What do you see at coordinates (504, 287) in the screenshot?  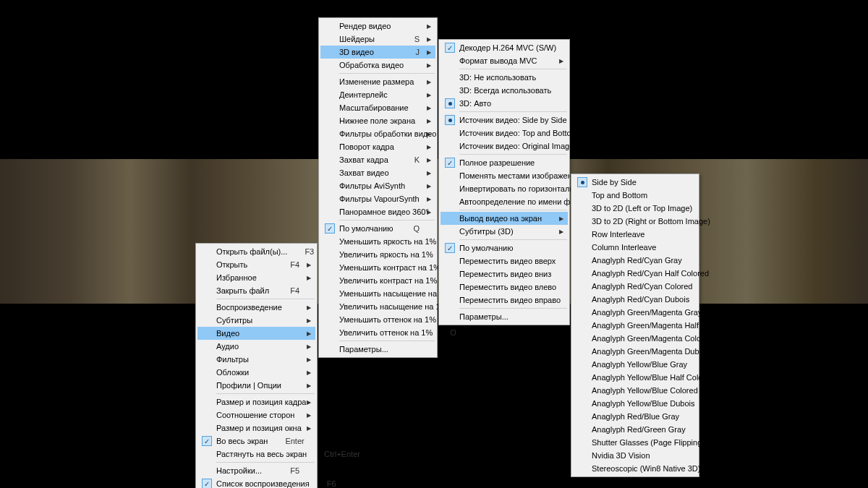 I see `menu-item: Переместить видео влево` at bounding box center [504, 287].